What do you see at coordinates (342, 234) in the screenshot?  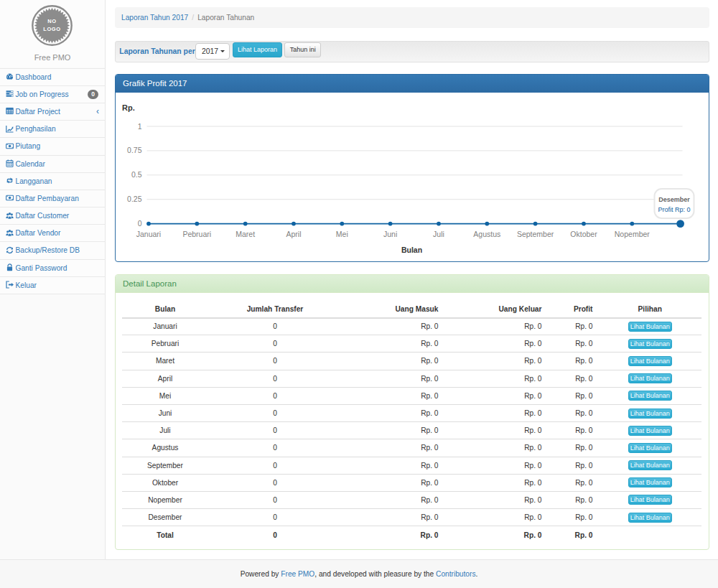 I see `svg-text: Mei` at bounding box center [342, 234].